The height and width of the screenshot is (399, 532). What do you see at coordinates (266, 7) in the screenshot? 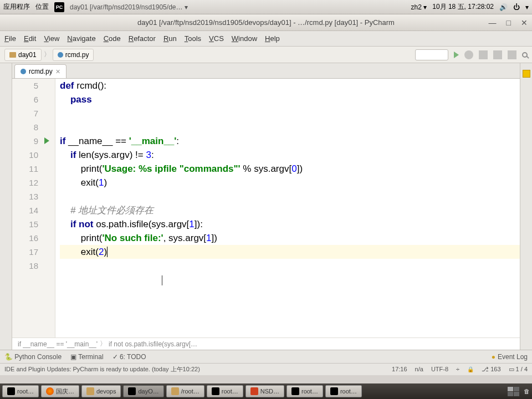
I see `os-top-panel: 应用程序 位置 PC day01 [/var/ftp/nsd2019/nsd19…` at bounding box center [266, 7].